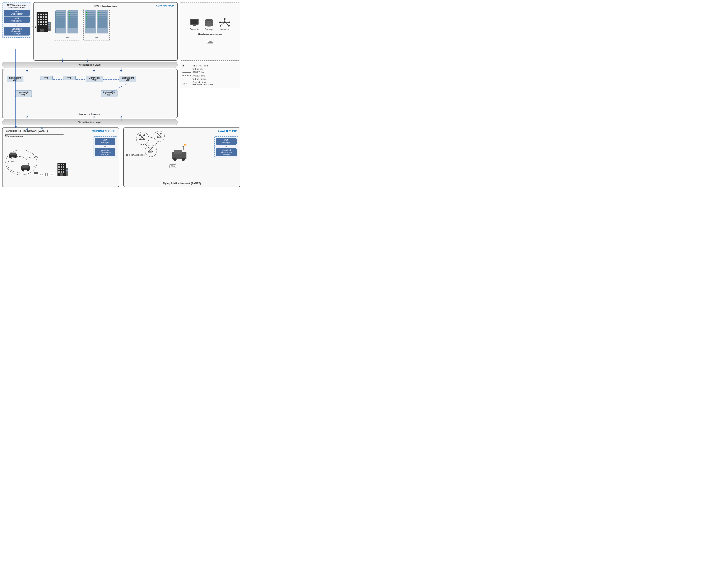 The width and height of the screenshot is (728, 569). I want to click on hardware-resources-box: Compute Storage, so click(210, 31).